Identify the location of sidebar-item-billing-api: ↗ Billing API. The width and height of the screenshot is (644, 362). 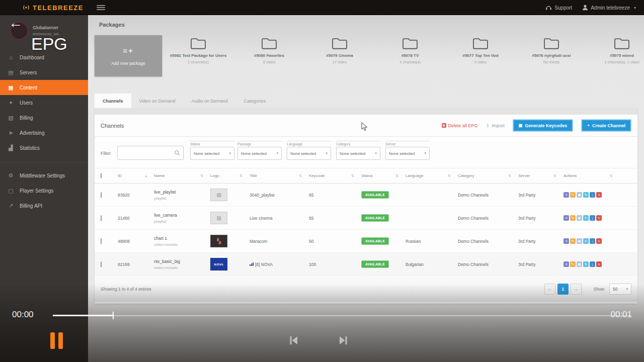
(44, 206).